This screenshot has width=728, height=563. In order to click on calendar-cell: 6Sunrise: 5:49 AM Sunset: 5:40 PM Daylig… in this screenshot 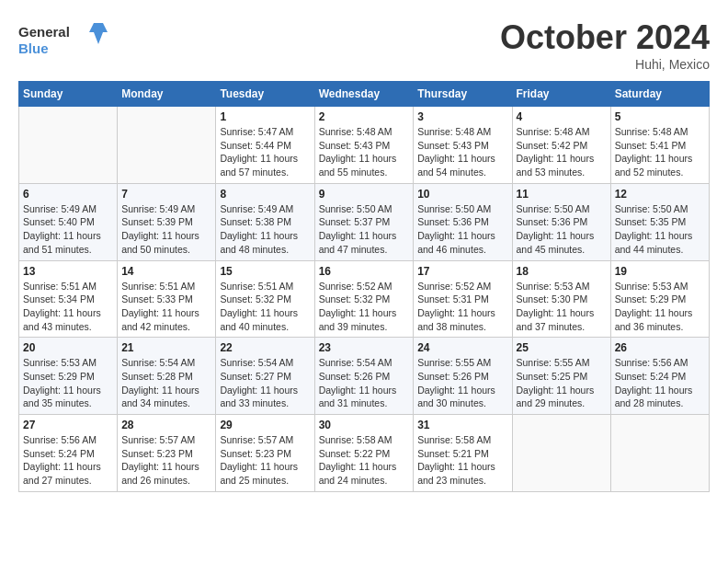, I will do `click(68, 222)`.